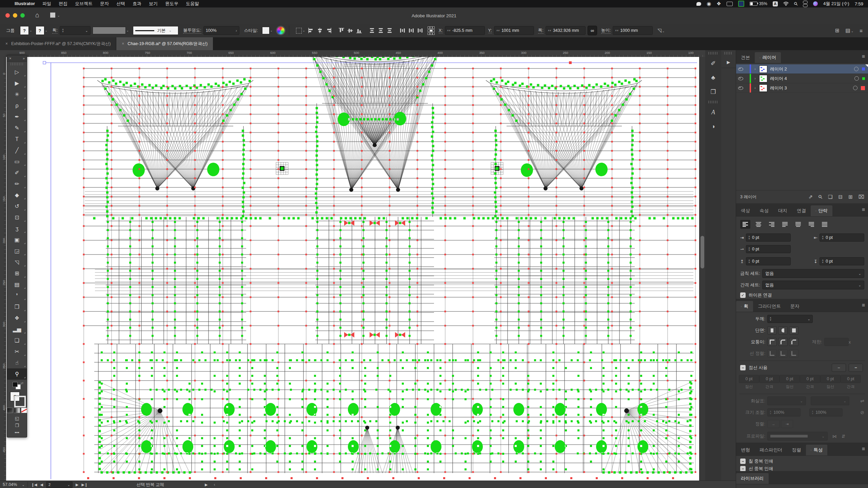 The height and width of the screenshot is (488, 868). I want to click on vertical-ruler: 050100150200250300350400450500, so click(3, 269).